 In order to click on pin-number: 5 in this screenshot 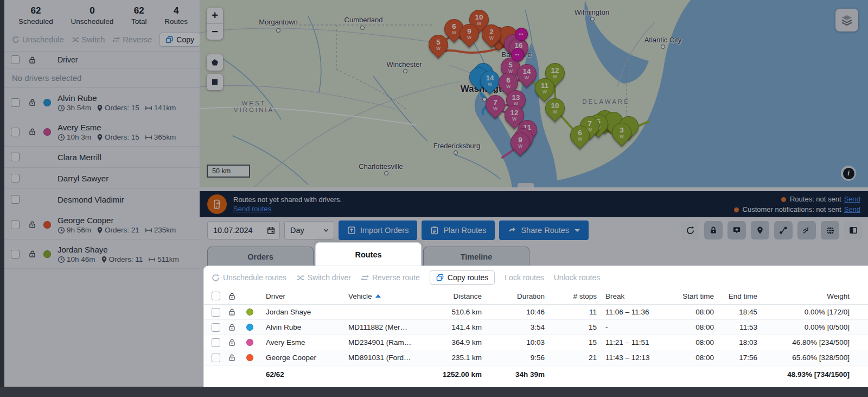, I will do `click(438, 42)`.